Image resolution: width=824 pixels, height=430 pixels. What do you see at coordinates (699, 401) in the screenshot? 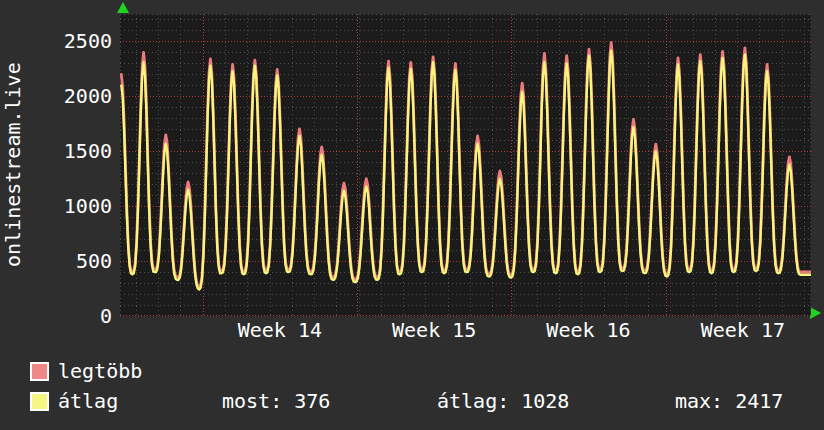
I see `stat-max-label: max:` at bounding box center [699, 401].